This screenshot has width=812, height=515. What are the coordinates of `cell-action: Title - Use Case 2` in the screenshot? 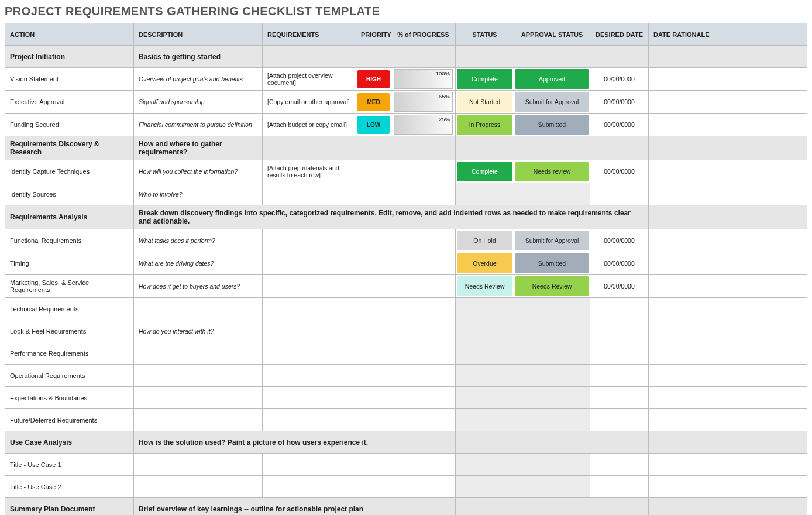 It's located at (70, 487).